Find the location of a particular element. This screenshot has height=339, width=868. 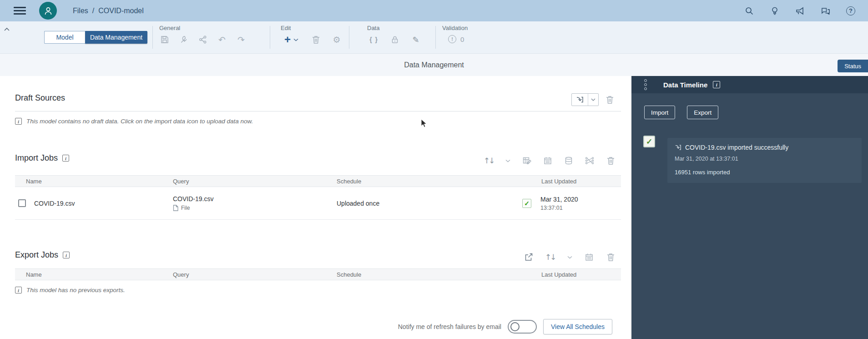

redo-icon: ↷ is located at coordinates (241, 40).